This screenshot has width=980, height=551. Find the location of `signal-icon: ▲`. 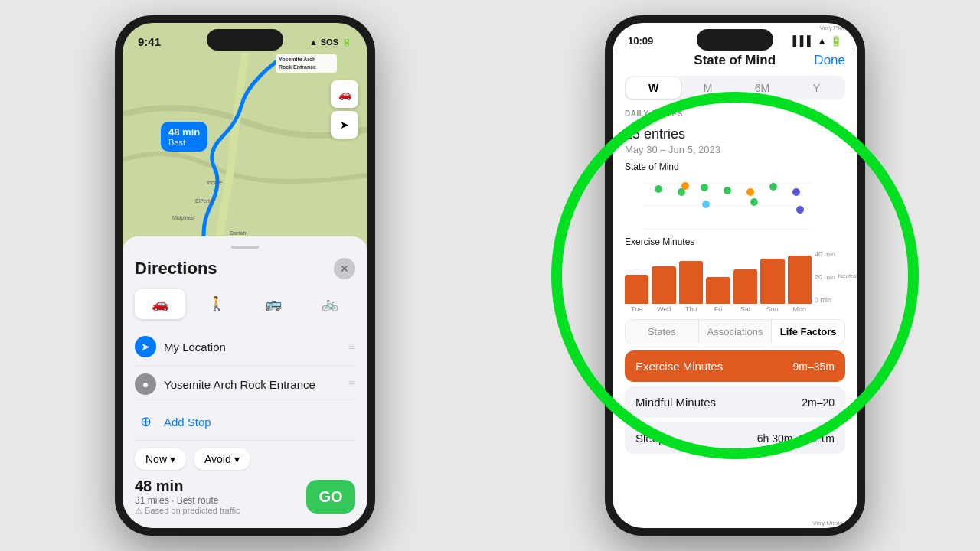

signal-icon: ▲ is located at coordinates (314, 42).